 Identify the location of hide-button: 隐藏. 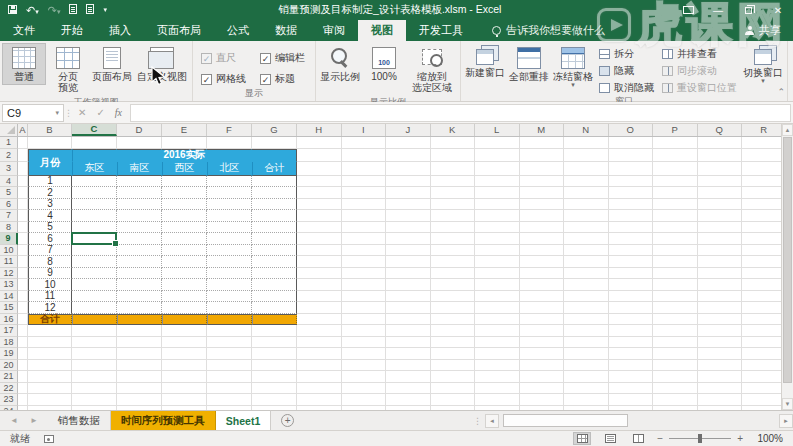
(626, 71).